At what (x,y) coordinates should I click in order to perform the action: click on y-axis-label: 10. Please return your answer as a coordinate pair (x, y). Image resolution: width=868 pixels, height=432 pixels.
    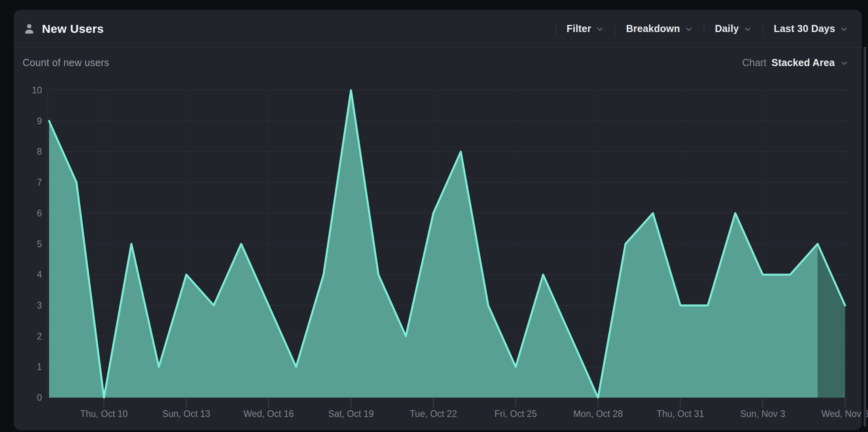
    Looking at the image, I should click on (37, 90).